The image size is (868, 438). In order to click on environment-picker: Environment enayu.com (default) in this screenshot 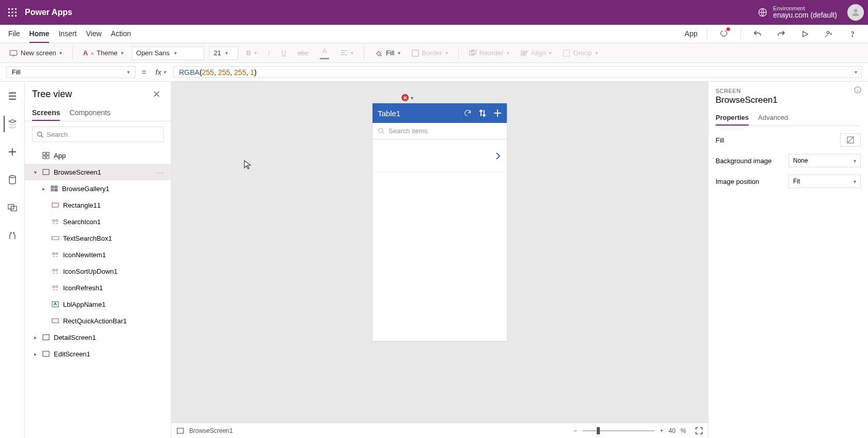, I will do `click(797, 12)`.